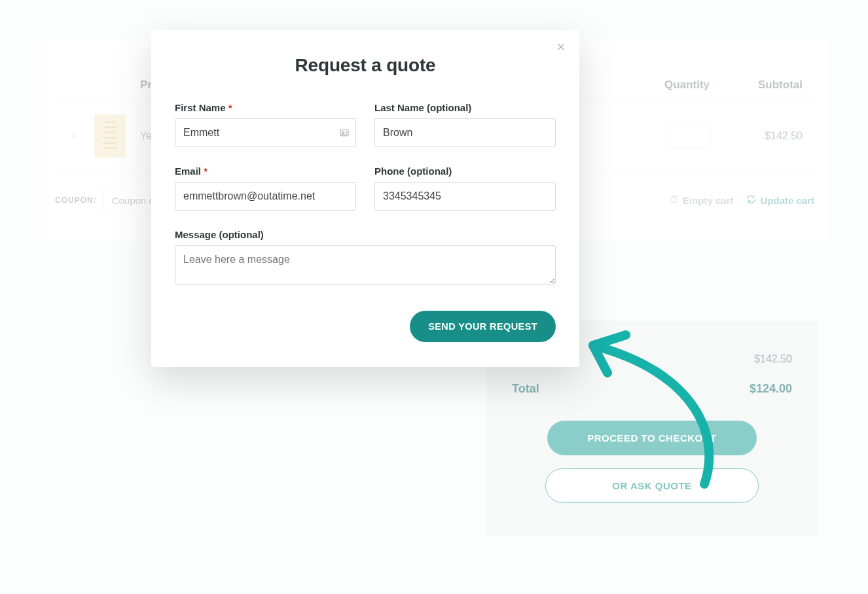  What do you see at coordinates (110, 136) in the screenshot?
I see `product-thumbnail` at bounding box center [110, 136].